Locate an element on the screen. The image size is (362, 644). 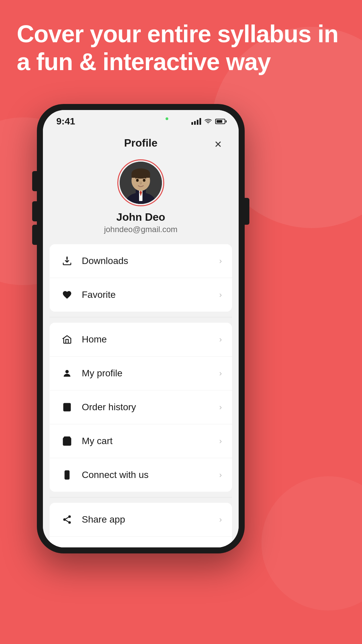
menu-item-favorite: Favorite › is located at coordinates (141, 295).